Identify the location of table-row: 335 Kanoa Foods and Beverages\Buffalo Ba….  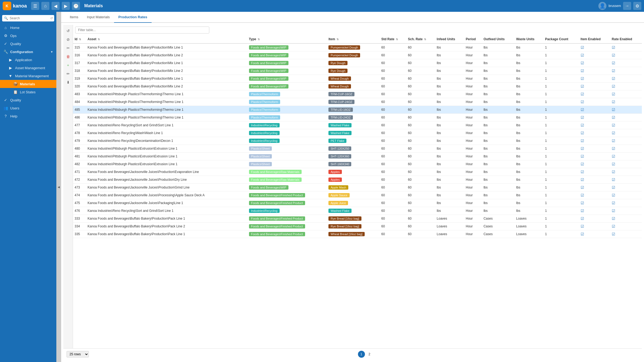
(357, 234).